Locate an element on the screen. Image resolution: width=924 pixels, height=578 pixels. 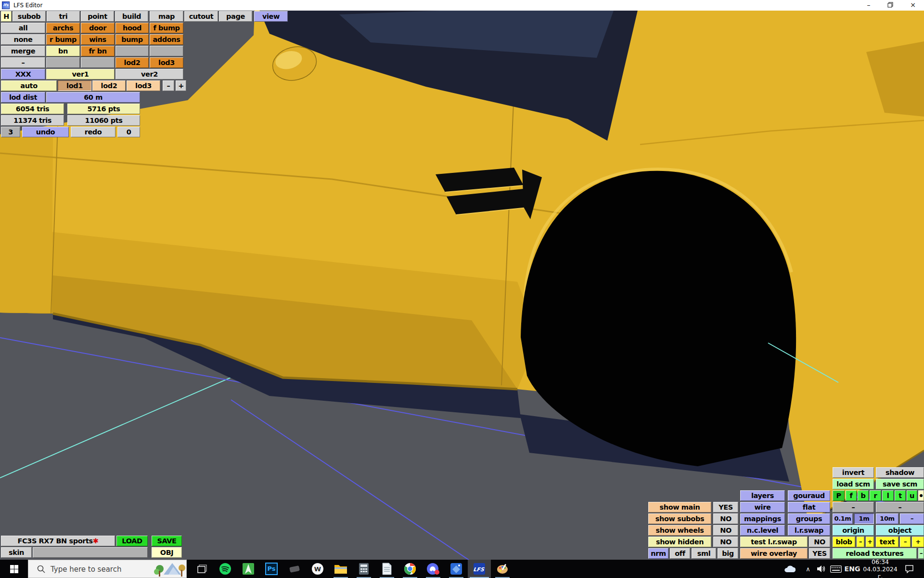
btn-door: door is located at coordinates (98, 28).